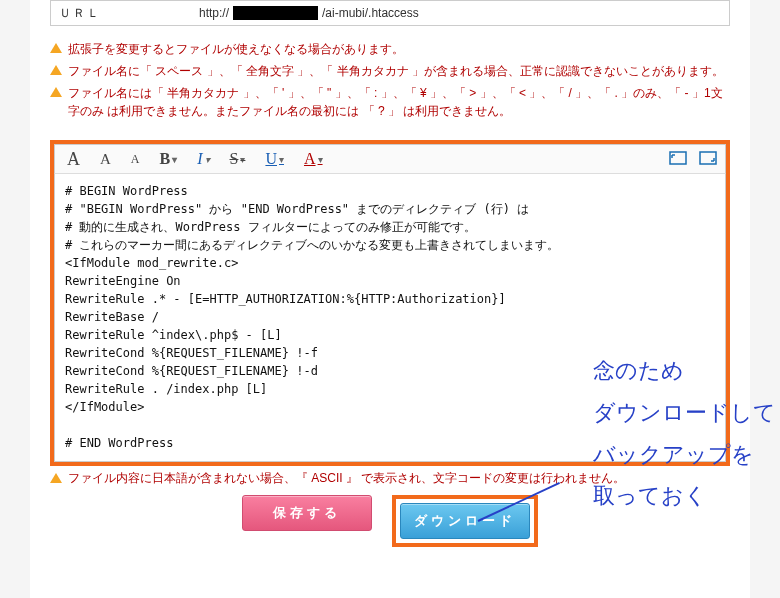  I want to click on url-prefix: http://, so click(214, 13).